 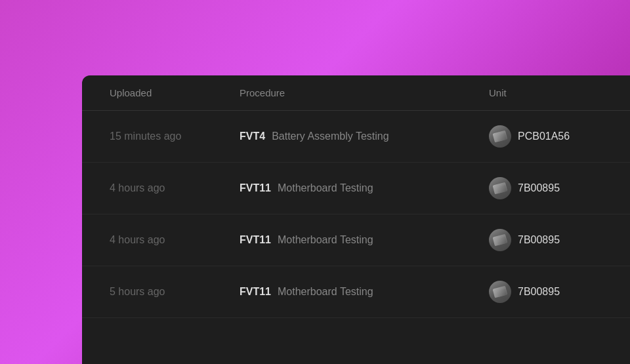 I want to click on cell-uploaded: 5 hours ago, so click(x=154, y=293).